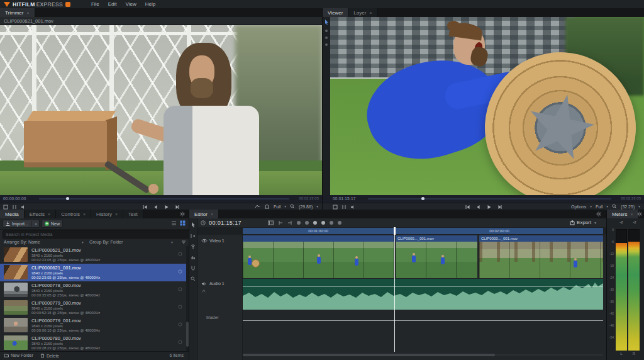  Describe the element at coordinates (93, 343) in the screenshot. I see `media-item: CLIP0000780_000.mov 3840 x 2160 pixels 0…` at that location.